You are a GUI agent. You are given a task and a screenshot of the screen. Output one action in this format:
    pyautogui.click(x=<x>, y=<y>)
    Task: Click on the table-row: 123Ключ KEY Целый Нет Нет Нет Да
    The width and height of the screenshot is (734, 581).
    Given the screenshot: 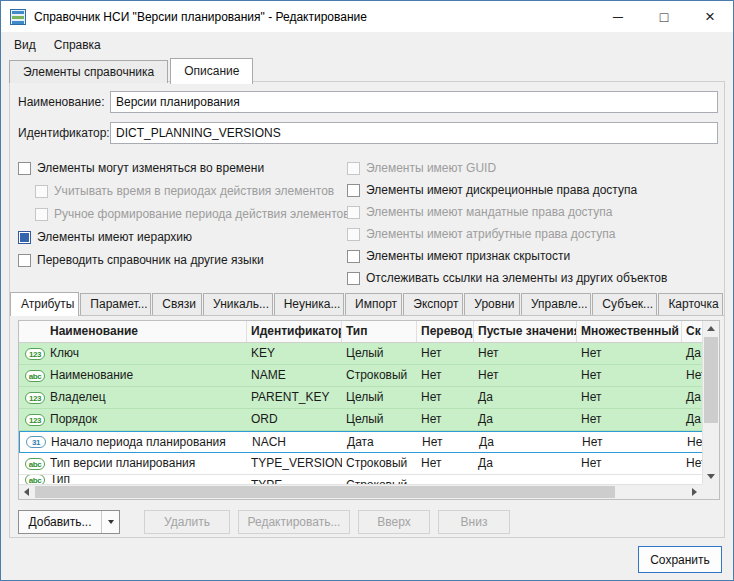 What is the action you would take?
    pyautogui.click(x=369, y=354)
    